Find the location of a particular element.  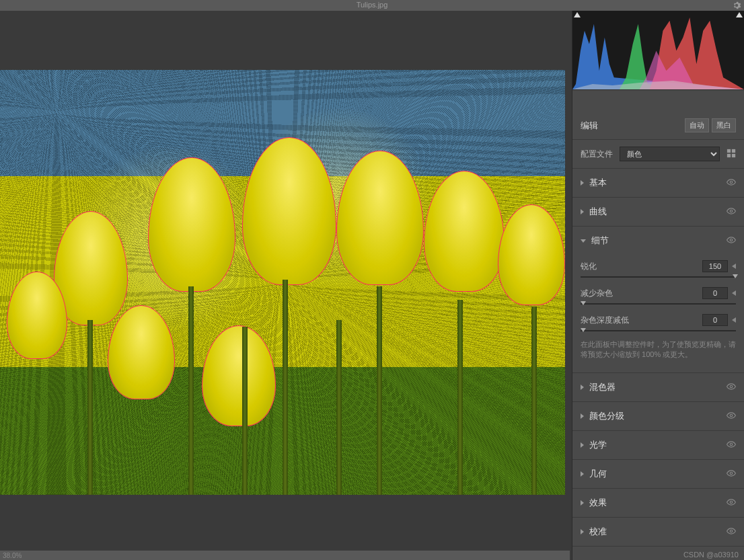

panel-basic: 基本 is located at coordinates (658, 183).